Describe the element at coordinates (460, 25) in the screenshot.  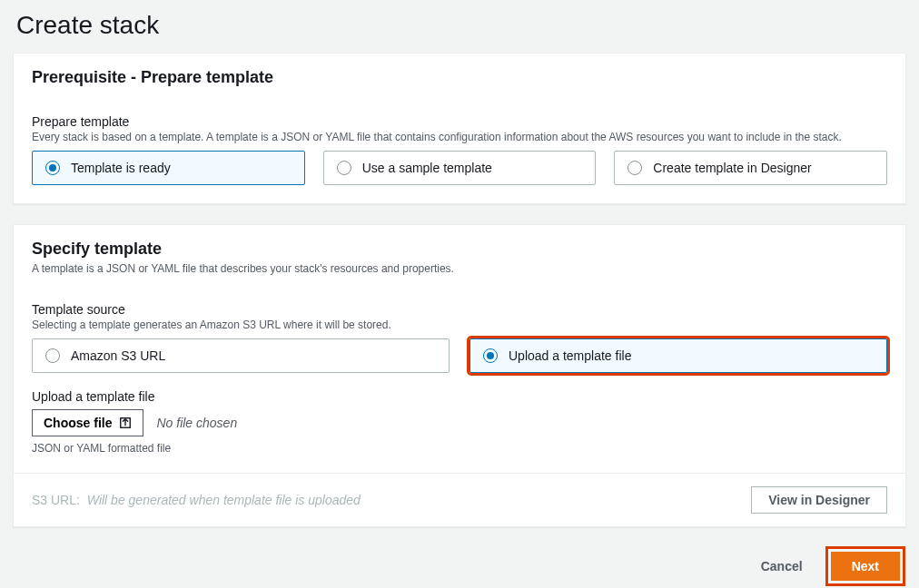
I see `page-title: Create stack` at that location.